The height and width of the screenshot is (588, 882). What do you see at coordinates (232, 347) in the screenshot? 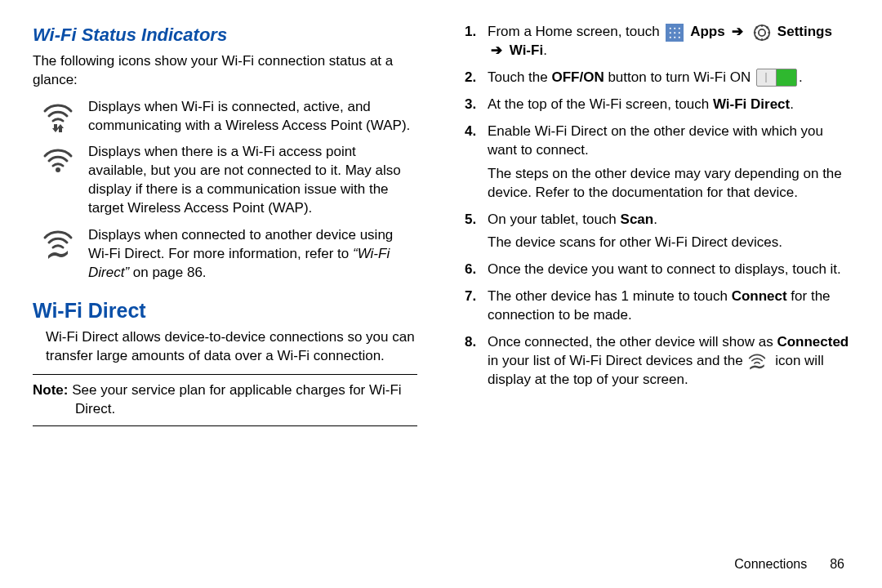
I see `wifi-direct-intro: Wi-Fi Direct allows device-to-device con…` at bounding box center [232, 347].